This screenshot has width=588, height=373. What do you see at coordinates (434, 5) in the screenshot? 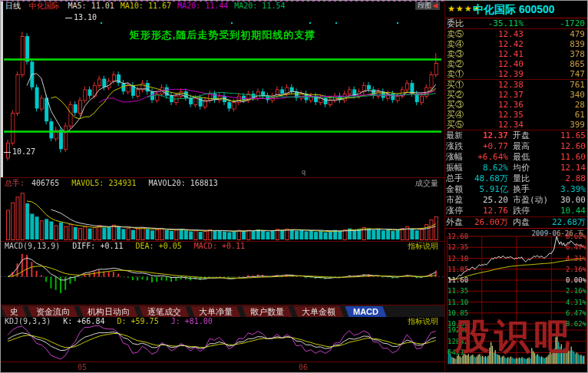
I see `collapse-arrow-icon: ◀` at bounding box center [434, 5].